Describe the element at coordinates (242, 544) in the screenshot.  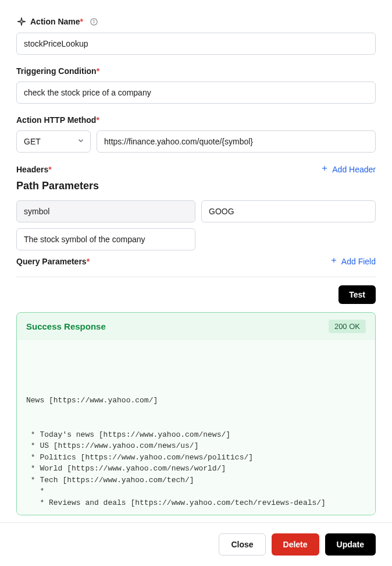
I see `close-button: Close` at that location.